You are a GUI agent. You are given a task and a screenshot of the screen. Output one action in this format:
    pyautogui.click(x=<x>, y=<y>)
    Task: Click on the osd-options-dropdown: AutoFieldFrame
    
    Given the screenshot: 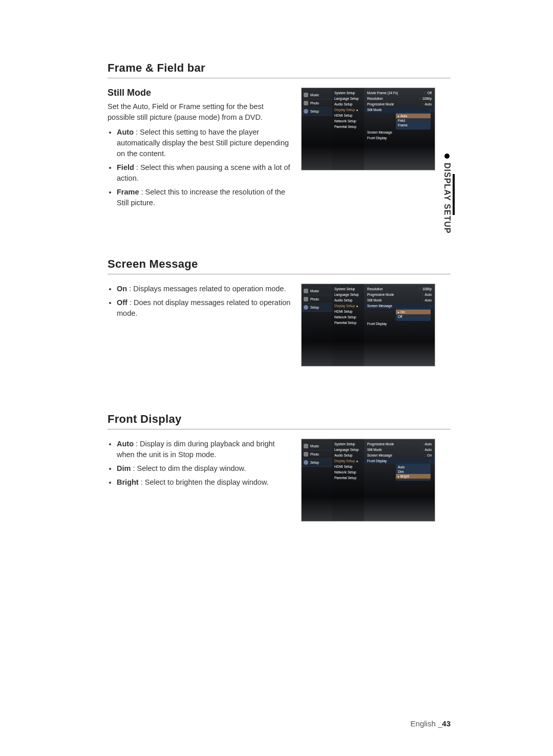 What is the action you would take?
    pyautogui.click(x=413, y=121)
    